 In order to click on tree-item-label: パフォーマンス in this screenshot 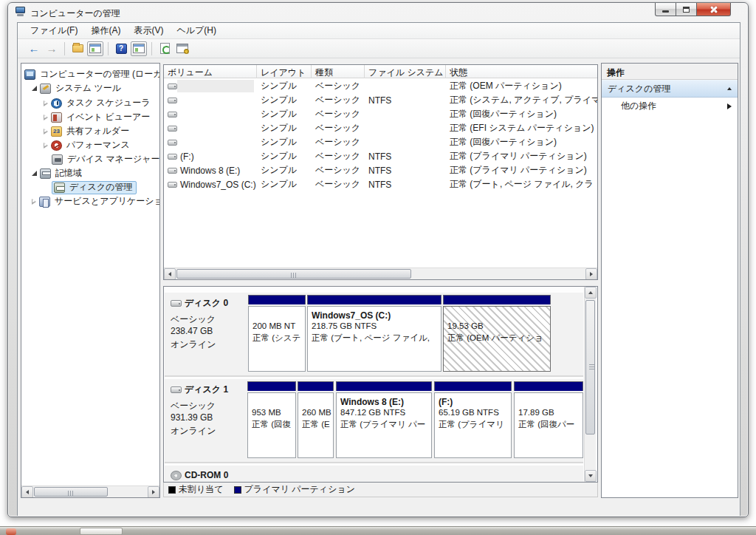, I will do `click(98, 145)`.